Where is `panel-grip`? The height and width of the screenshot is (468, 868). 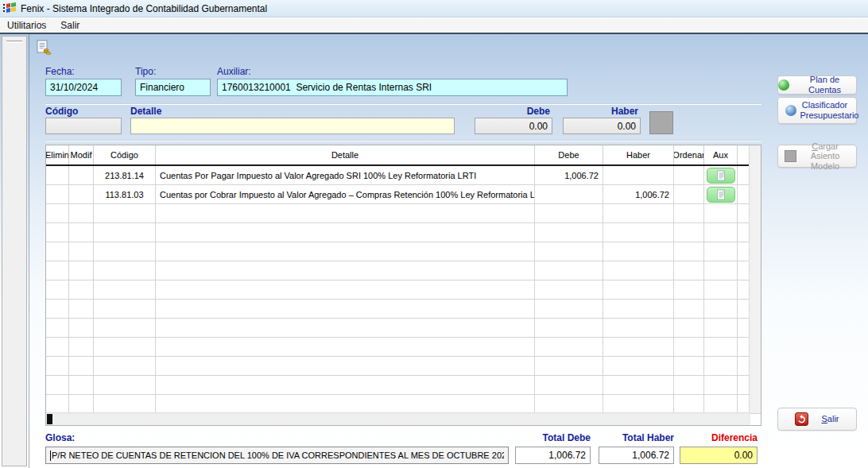
panel-grip is located at coordinates (14, 41).